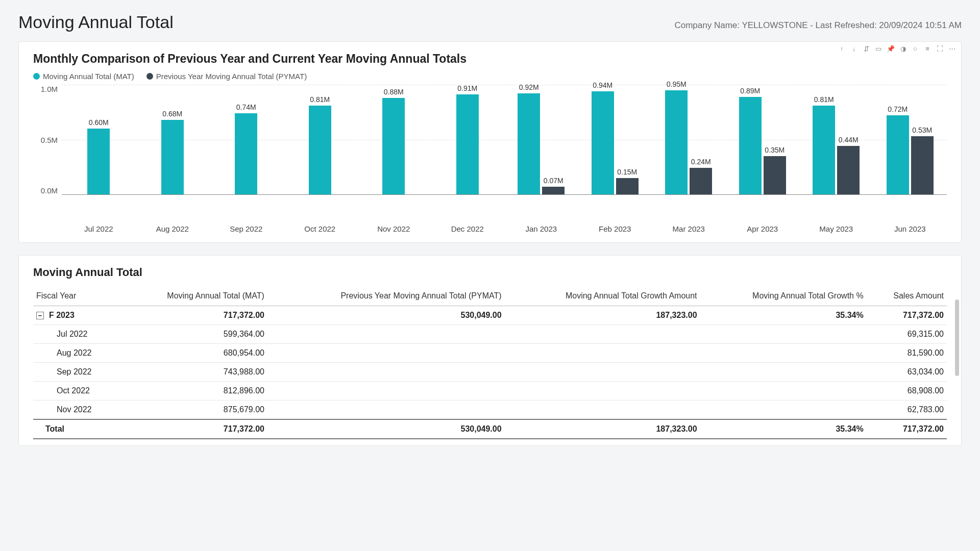 Image resolution: width=980 pixels, height=551 pixels. Describe the element at coordinates (906, 372) in the screenshot. I see `cell-sales: 63,034.00` at that location.